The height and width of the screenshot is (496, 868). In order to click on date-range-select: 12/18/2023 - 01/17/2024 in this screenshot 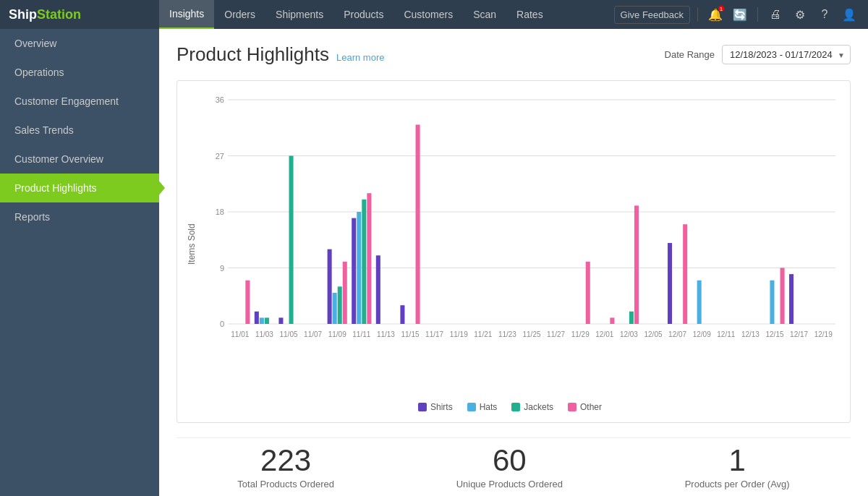, I will do `click(786, 55)`.